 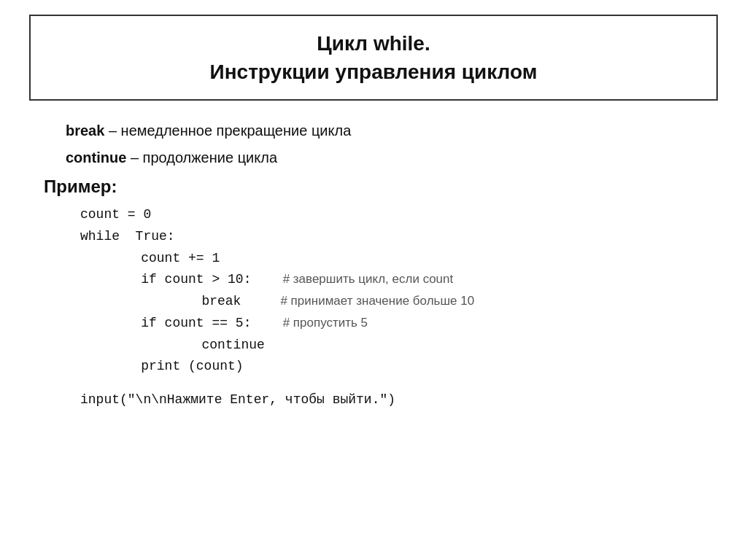 I want to click on comment-3: # пропустить 5, so click(x=325, y=322).